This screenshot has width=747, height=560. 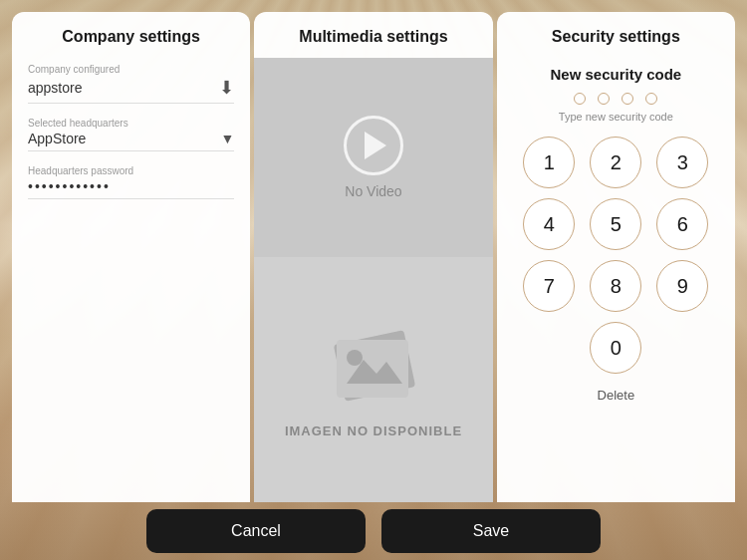 What do you see at coordinates (131, 186) in the screenshot?
I see `password-value: ••••••••••••` at bounding box center [131, 186].